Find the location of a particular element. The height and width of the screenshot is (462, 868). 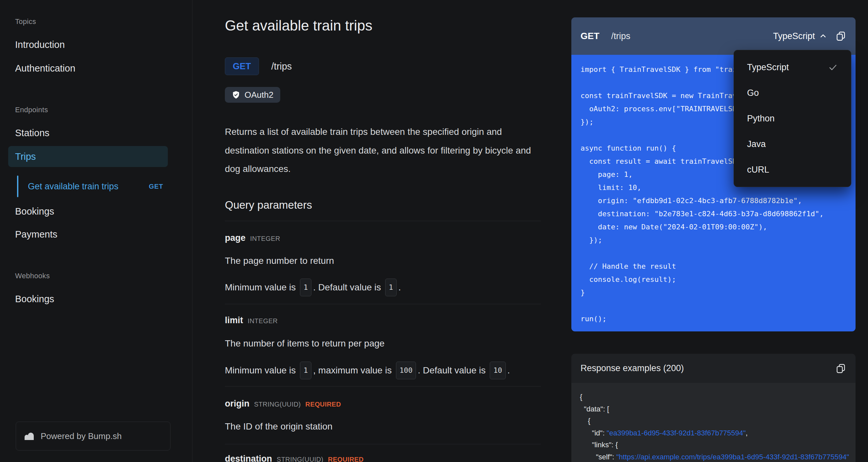

operation-label: Get available train trips is located at coordinates (73, 186).